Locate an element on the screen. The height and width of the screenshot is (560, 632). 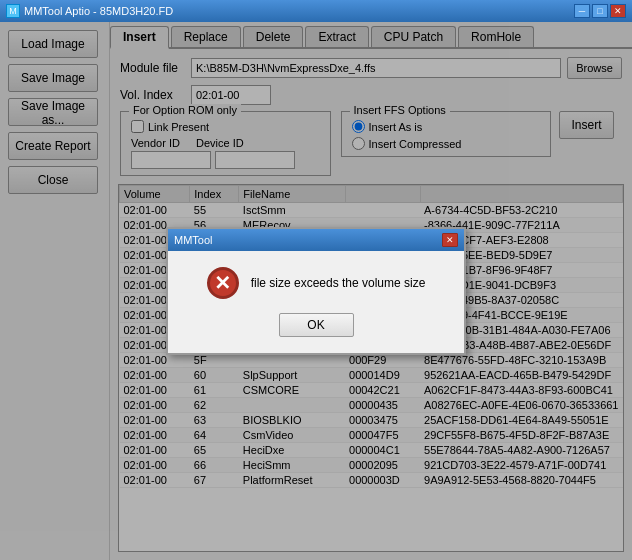
window-title: MMTool Aptio - 85MD3H20.FD is located at coordinates (98, 11).